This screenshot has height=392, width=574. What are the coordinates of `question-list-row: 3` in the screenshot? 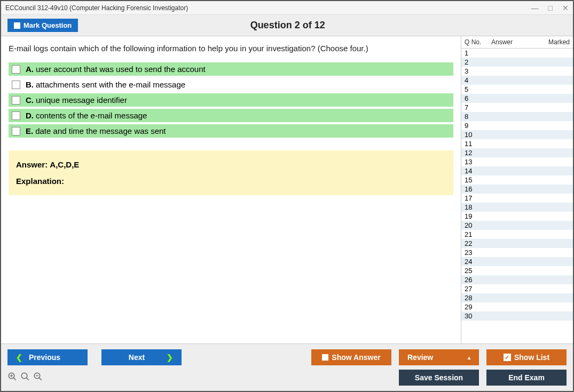 It's located at (517, 71).